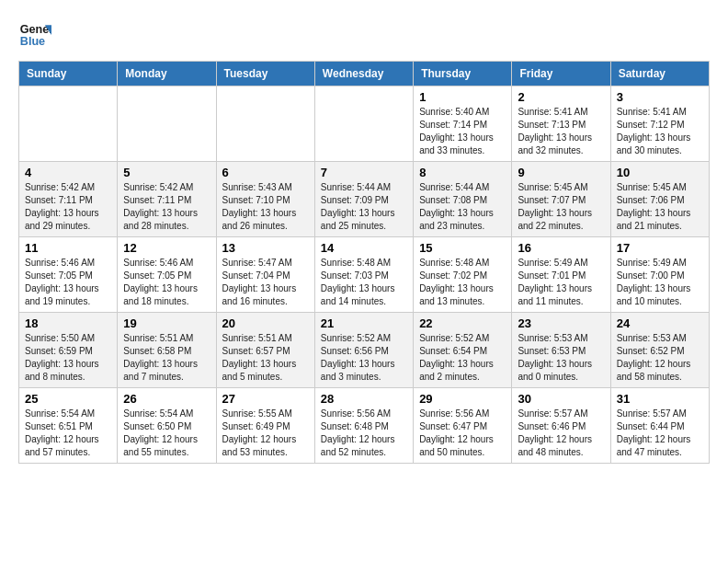 The height and width of the screenshot is (563, 728). I want to click on day-info: Sunrise: 5:41 AM Sunset: 7:13 PM Dayligh…, so click(561, 132).